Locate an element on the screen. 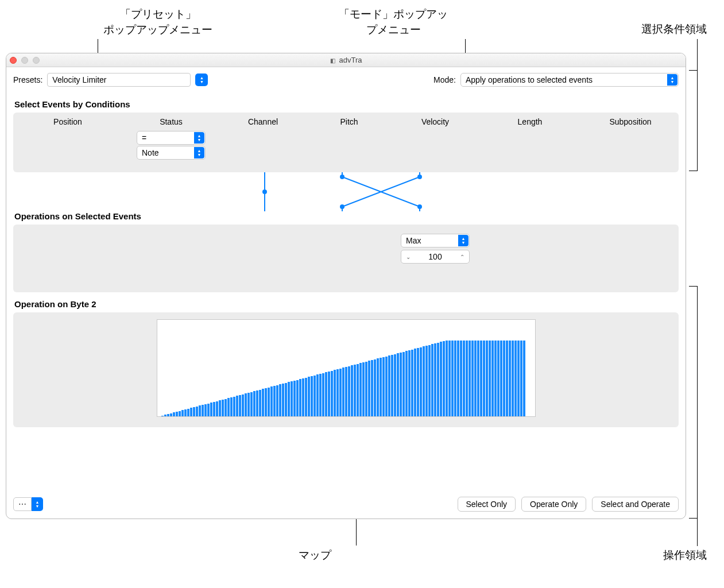 Image resolution: width=724 pixels, height=588 pixels. velocity-value-stepper: ⌄ 100 ⌃ is located at coordinates (435, 257).